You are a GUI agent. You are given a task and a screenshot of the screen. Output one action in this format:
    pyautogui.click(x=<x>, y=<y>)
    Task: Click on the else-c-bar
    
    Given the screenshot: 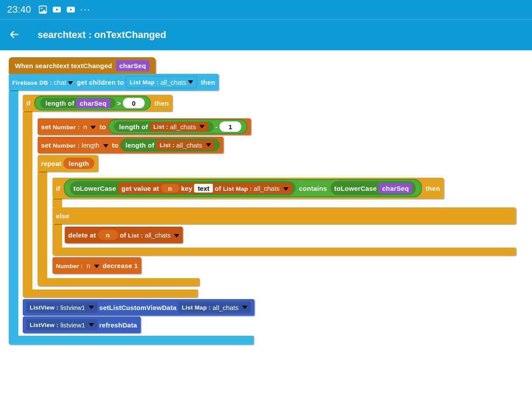 What is the action you would take?
    pyautogui.click(x=57, y=236)
    